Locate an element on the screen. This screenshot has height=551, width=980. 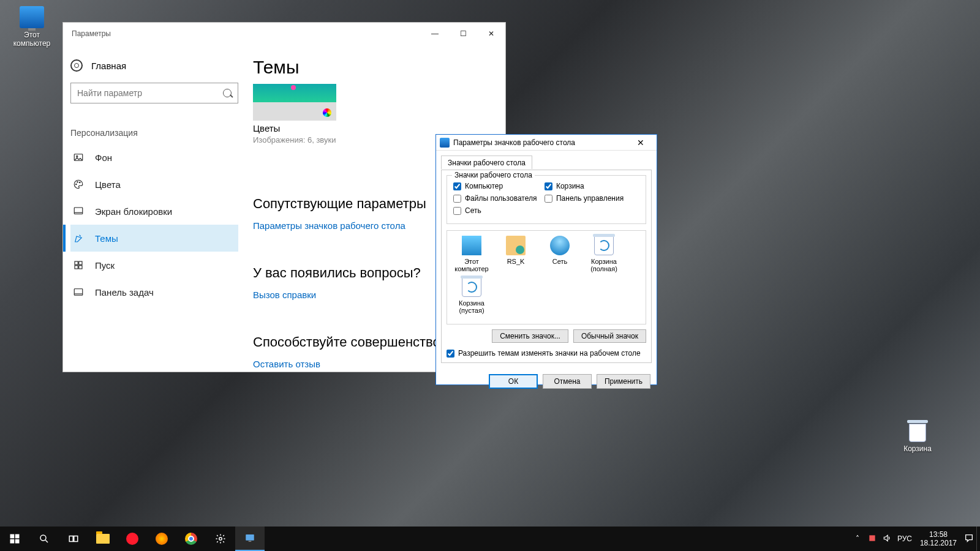
dialog-title: Параметры значков рабочего стола is located at coordinates (514, 143).